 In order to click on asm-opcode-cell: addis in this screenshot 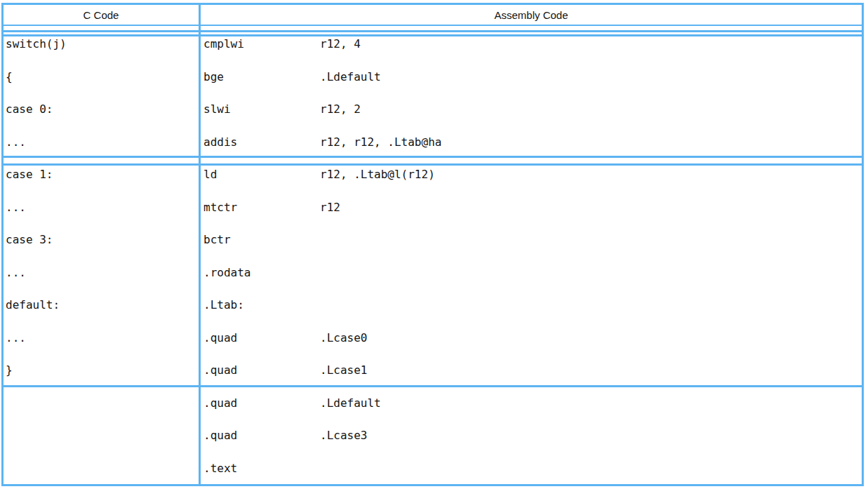, I will do `click(220, 142)`.